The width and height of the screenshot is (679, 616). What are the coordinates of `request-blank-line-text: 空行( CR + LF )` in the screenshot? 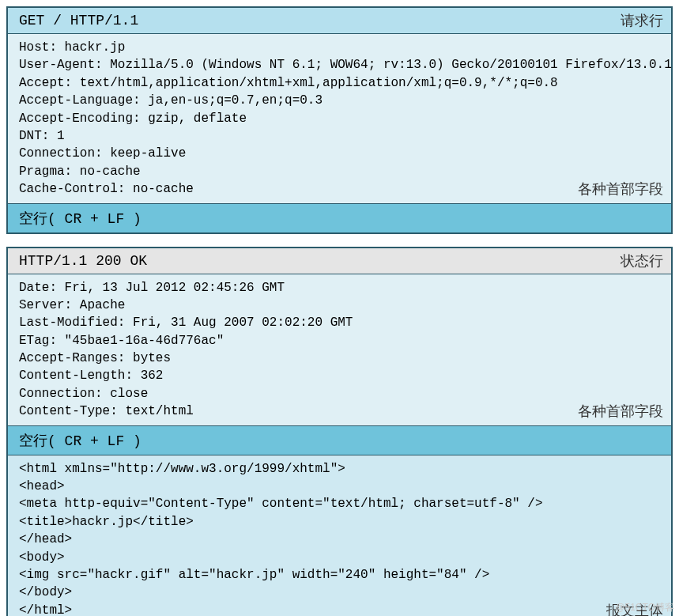 It's located at (81, 219).